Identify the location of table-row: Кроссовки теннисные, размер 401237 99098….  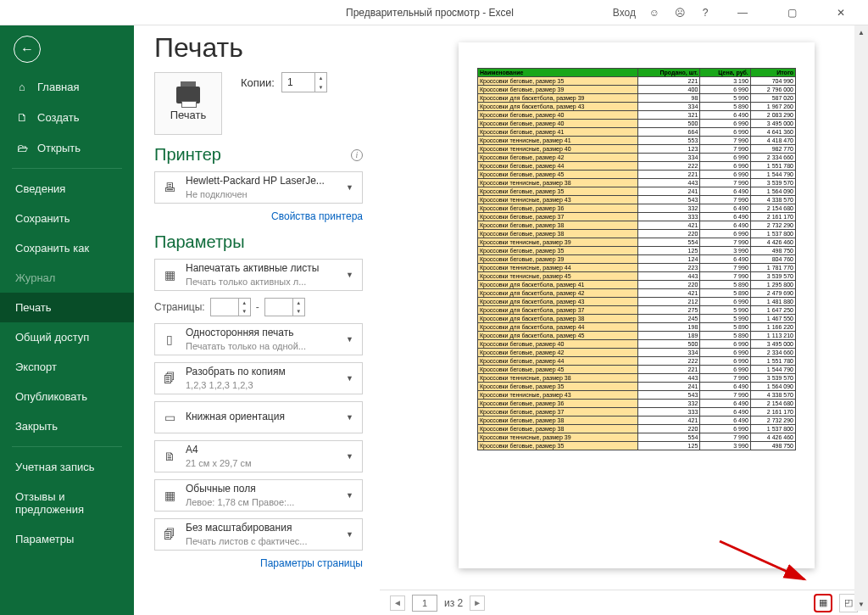
(637, 149).